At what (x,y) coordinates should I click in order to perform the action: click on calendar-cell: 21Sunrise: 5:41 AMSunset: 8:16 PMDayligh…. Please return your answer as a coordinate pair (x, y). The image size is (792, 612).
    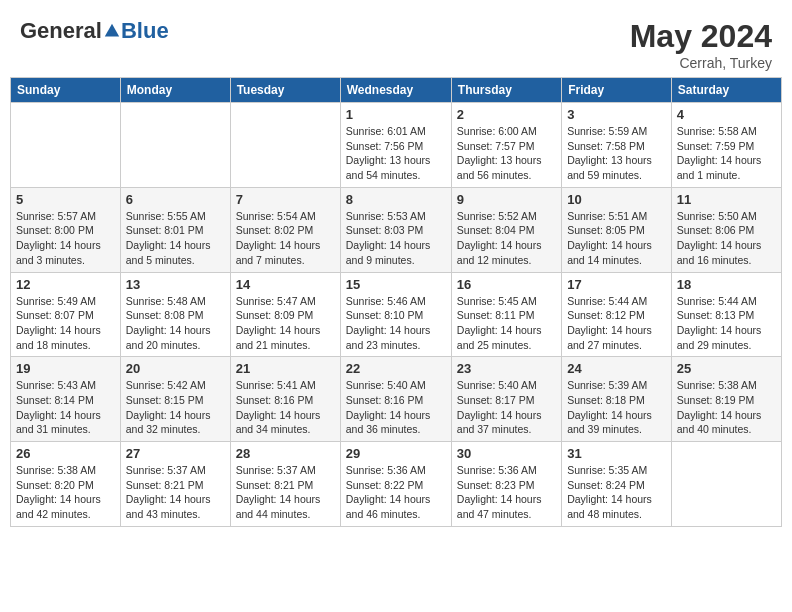
    Looking at the image, I should click on (285, 400).